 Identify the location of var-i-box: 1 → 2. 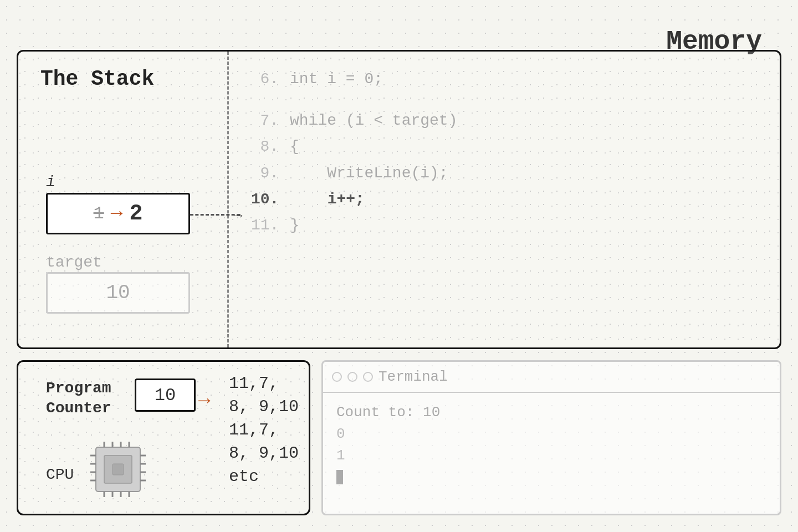
(118, 214).